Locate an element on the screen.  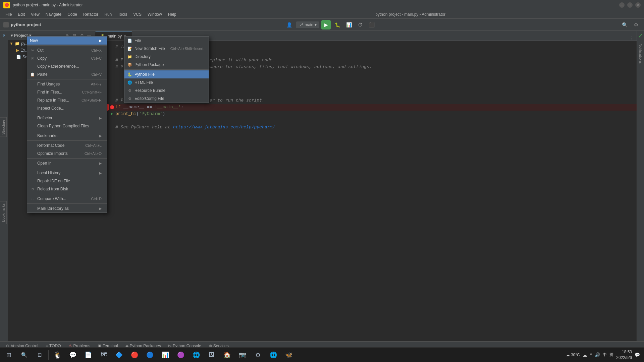
sm-editorconfig: ⚙ EditorConfig File is located at coordinates (166, 99).